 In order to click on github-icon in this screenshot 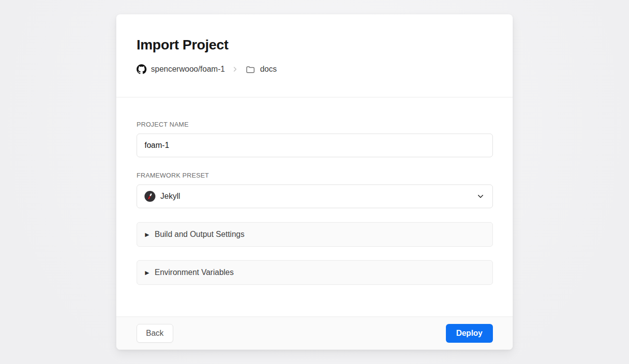, I will do `click(142, 69)`.